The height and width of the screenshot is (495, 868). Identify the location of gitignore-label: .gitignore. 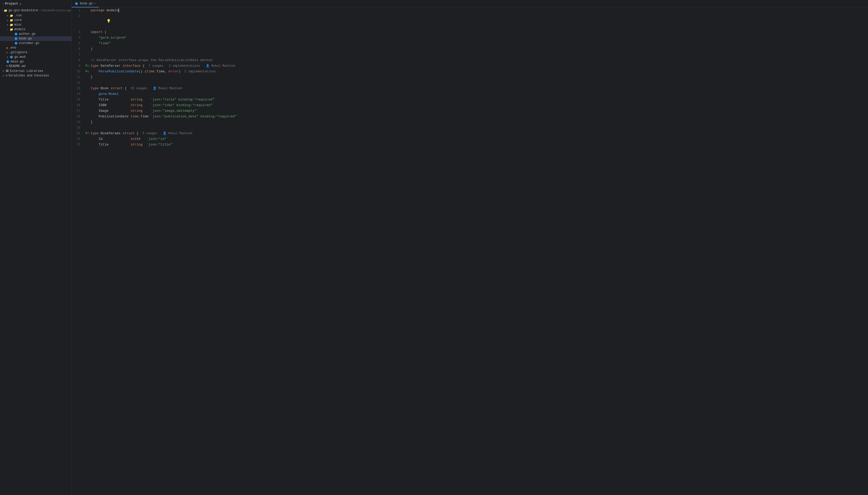
(18, 52).